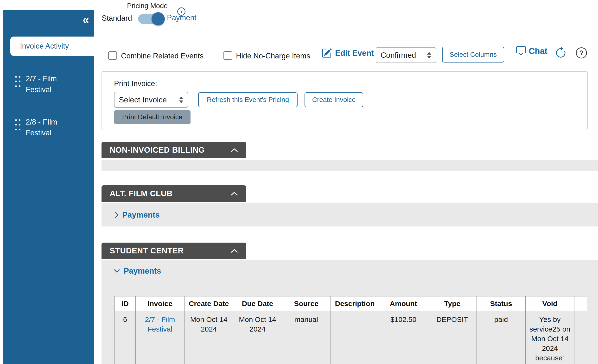 This screenshot has height=364, width=598. I want to click on payments-toggle-expanded: Payments, so click(137, 271).